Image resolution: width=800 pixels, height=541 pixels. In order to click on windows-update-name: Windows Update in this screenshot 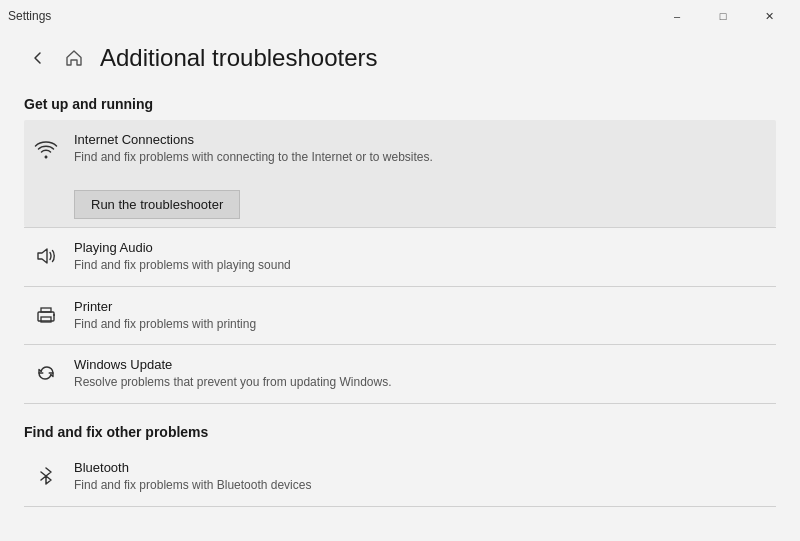, I will do `click(421, 364)`.